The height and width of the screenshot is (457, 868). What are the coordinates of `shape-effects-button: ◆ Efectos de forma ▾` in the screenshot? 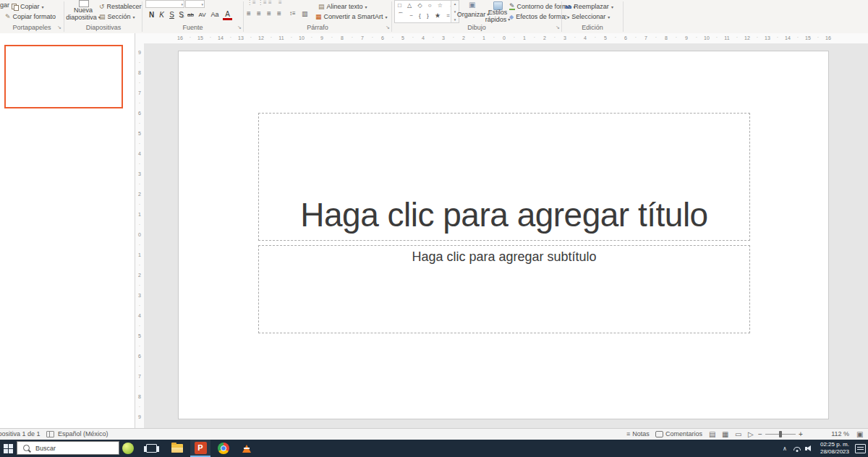 It's located at (540, 17).